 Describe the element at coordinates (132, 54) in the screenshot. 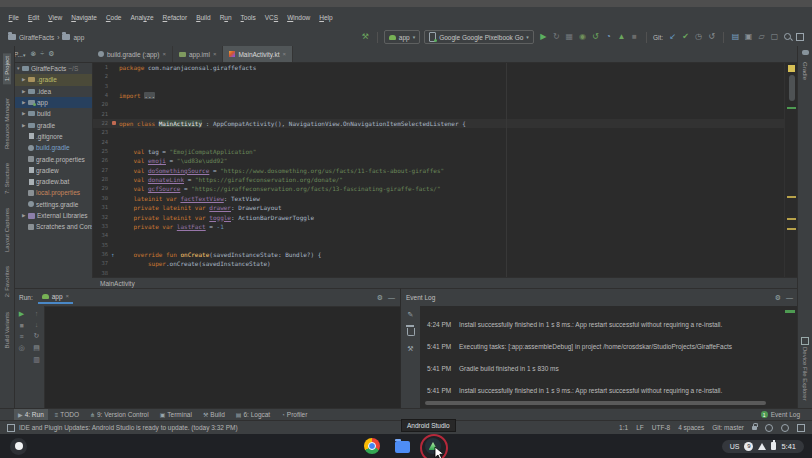

I see `editor-tab: build.gradle (:app) ×` at that location.